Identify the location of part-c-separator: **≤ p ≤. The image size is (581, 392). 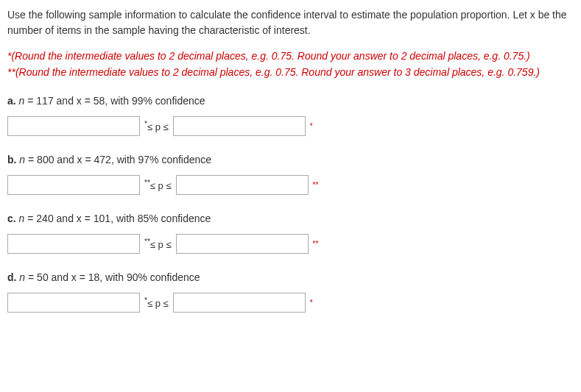
(158, 244).